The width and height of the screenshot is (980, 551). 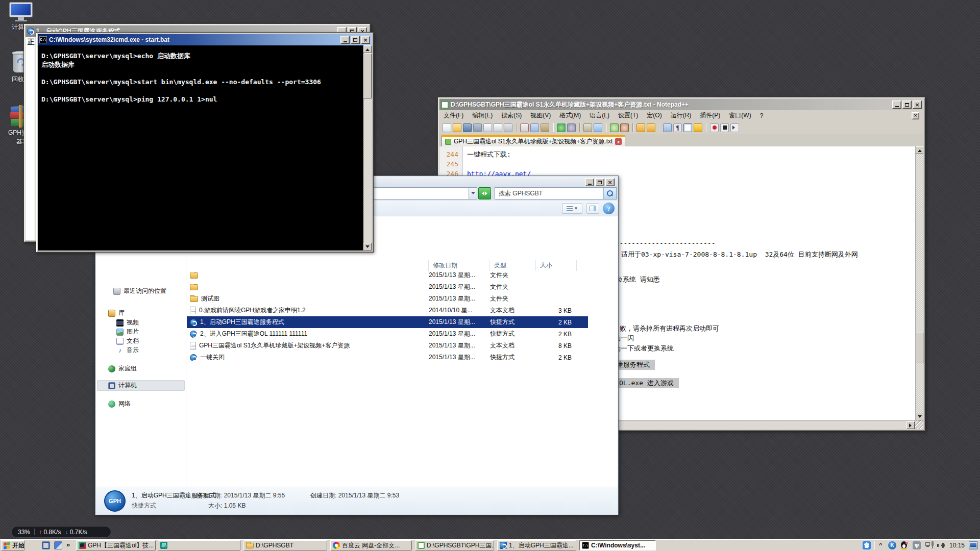 I want to click on file-row: GPH三国霸途ol S1永久单机珍藏版+架设视频+客户资源 2015/1/13 …, so click(x=387, y=346).